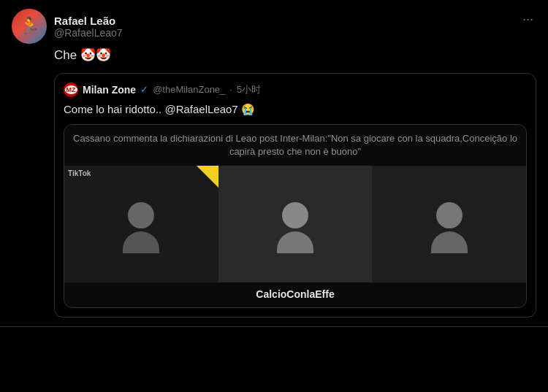 This screenshot has width=548, height=392. Describe the element at coordinates (79, 174) in the screenshot. I see `tiktok-logo: TikTok` at that location.